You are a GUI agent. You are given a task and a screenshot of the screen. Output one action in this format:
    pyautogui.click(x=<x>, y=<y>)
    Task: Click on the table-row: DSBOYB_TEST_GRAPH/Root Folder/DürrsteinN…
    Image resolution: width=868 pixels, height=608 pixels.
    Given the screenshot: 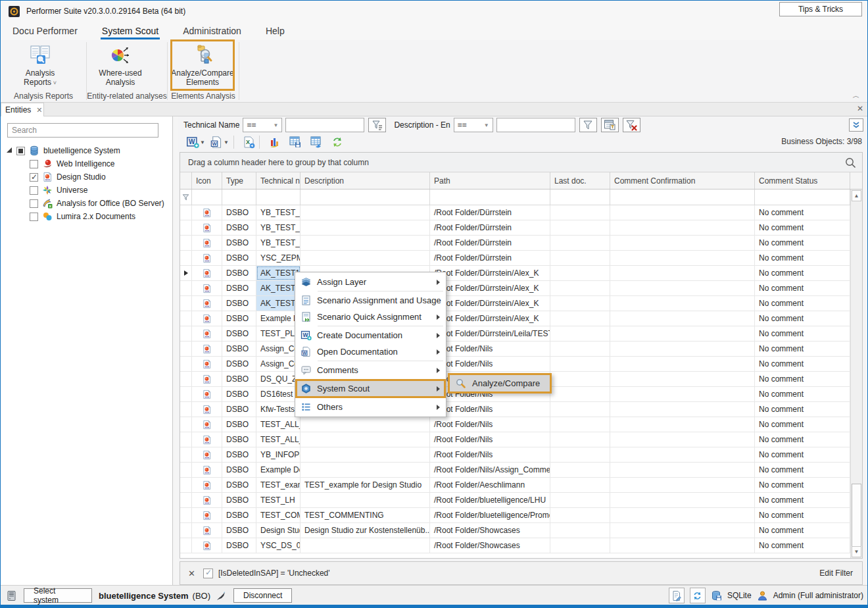 What is the action you would take?
    pyautogui.click(x=516, y=213)
    